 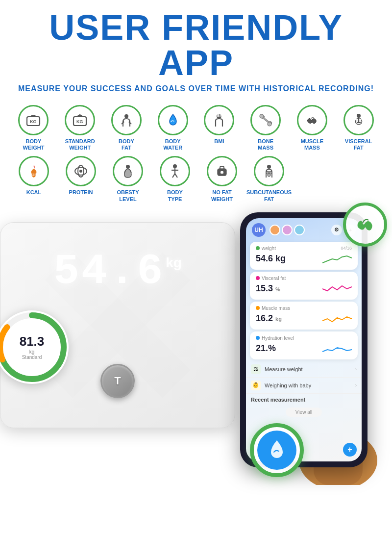 What do you see at coordinates (304, 370) in the screenshot?
I see `measure-weight-row: ⚖ Measure weight ›` at bounding box center [304, 370].